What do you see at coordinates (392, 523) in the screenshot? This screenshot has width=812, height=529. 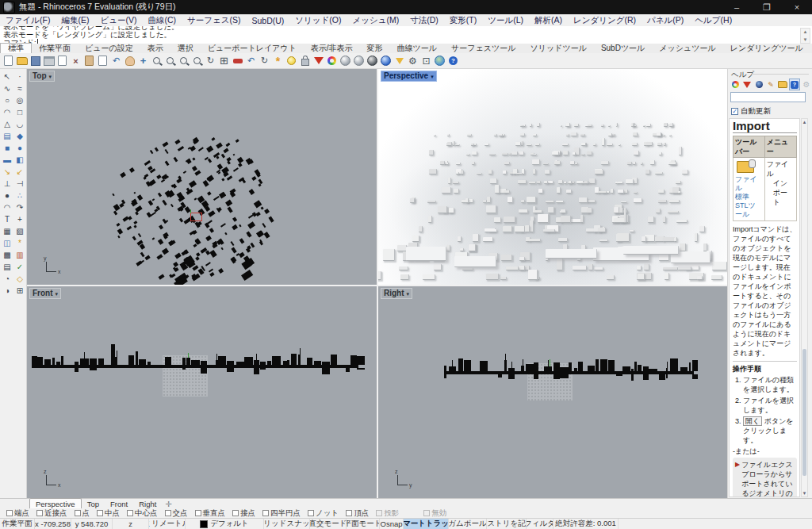 I see `status-Osnap: Osnap` at bounding box center [392, 523].